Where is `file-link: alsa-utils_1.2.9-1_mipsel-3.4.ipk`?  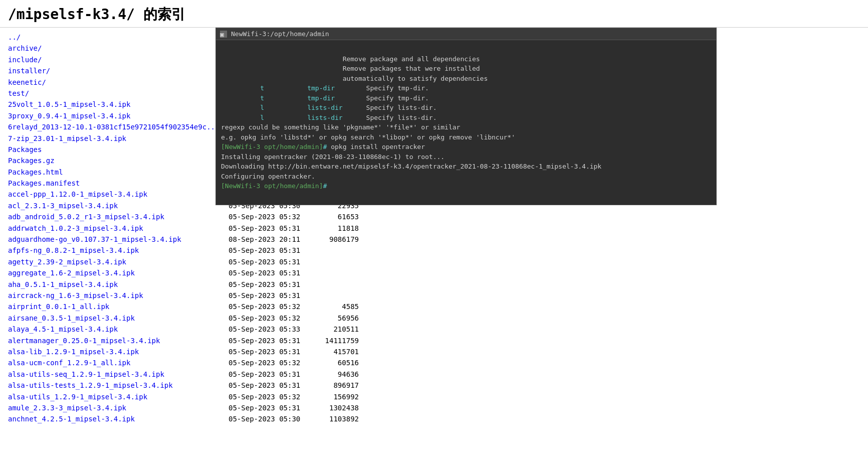 file-link: alsa-utils_1.2.9-1_mipsel-3.4.ipk is located at coordinates (118, 397).